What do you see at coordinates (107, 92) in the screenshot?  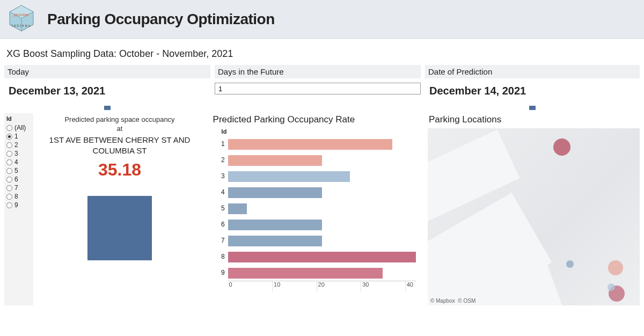 I see `today-date: December 13, 2021` at bounding box center [107, 92].